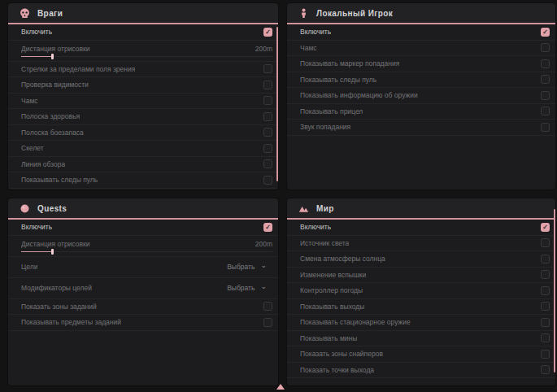  Describe the element at coordinates (143, 133) in the screenshot. I see `setting-row-toggle: Полоска боезапаса` at that location.